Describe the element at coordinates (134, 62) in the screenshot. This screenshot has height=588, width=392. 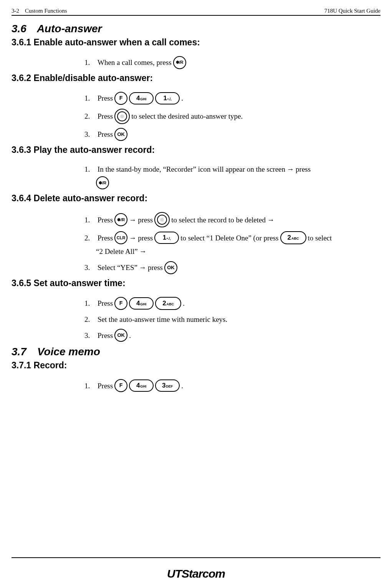
I see `step-text: When a call comes, press` at that location.